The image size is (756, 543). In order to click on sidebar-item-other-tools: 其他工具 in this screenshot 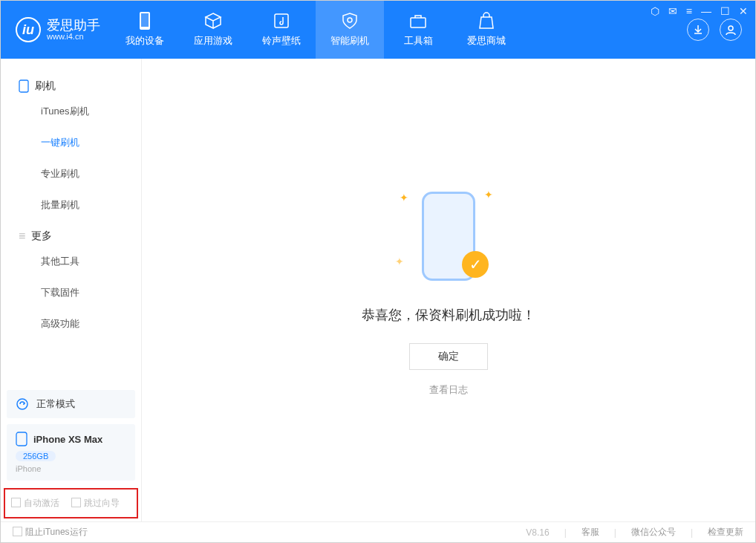, I will do `click(71, 261)`.